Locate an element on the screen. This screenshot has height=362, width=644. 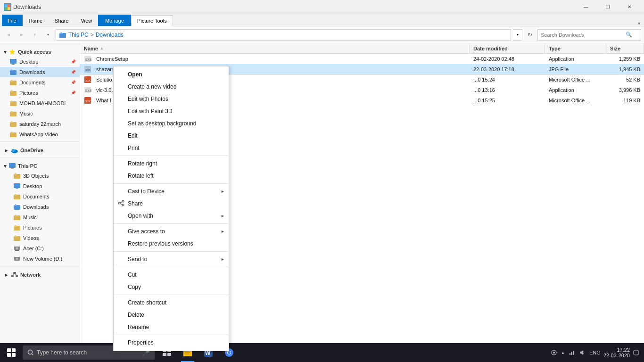
ctx-cut: Cut is located at coordinates (171, 275).